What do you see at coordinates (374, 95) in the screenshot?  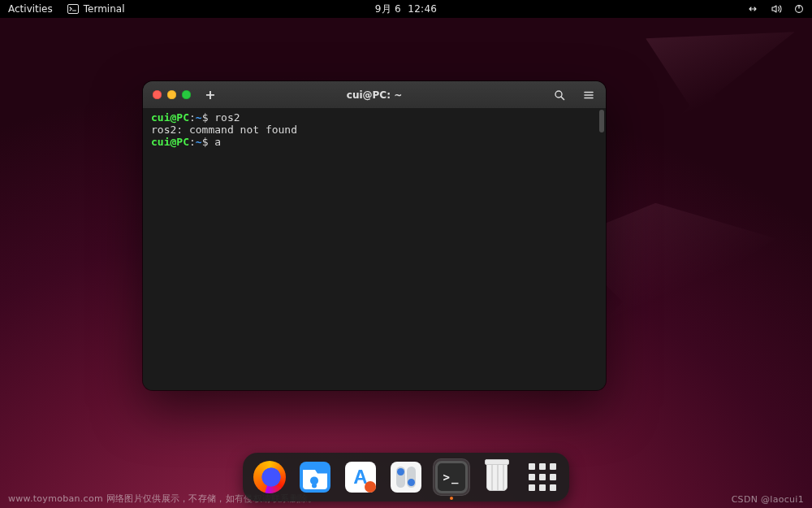 I see `window-title: cui@PC: ~` at bounding box center [374, 95].